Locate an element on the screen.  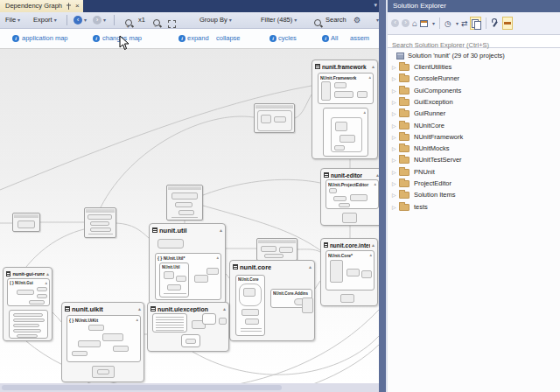
document-list-dropdown-icon: ▾ is located at coordinates (375, 5).